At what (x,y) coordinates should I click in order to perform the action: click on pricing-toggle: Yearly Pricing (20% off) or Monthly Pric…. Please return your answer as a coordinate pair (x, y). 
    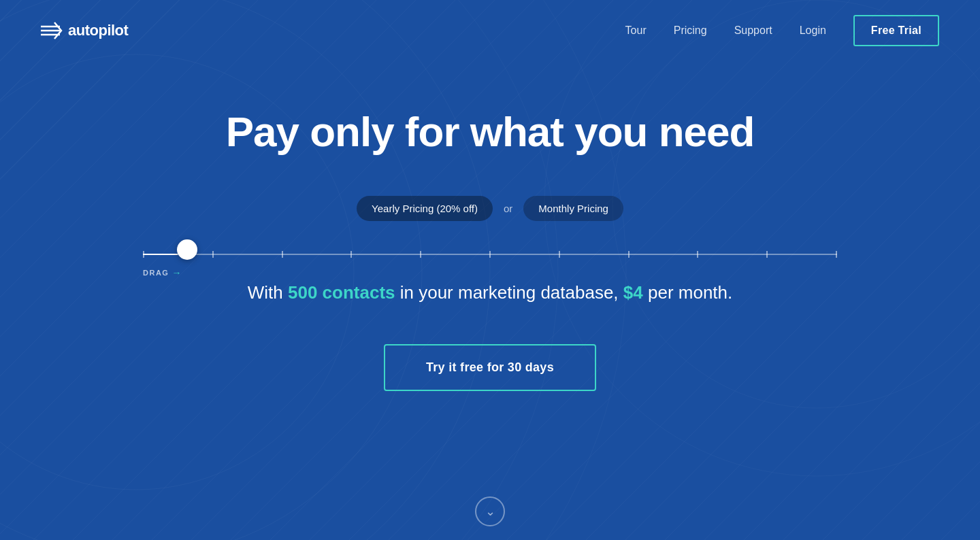
    Looking at the image, I should click on (490, 208).